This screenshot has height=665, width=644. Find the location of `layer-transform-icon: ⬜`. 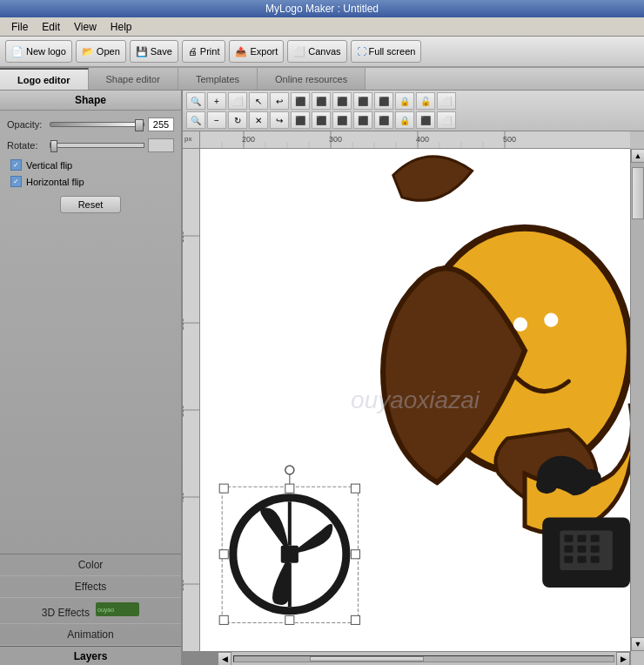

layer-transform-icon: ⬜ is located at coordinates (446, 120).